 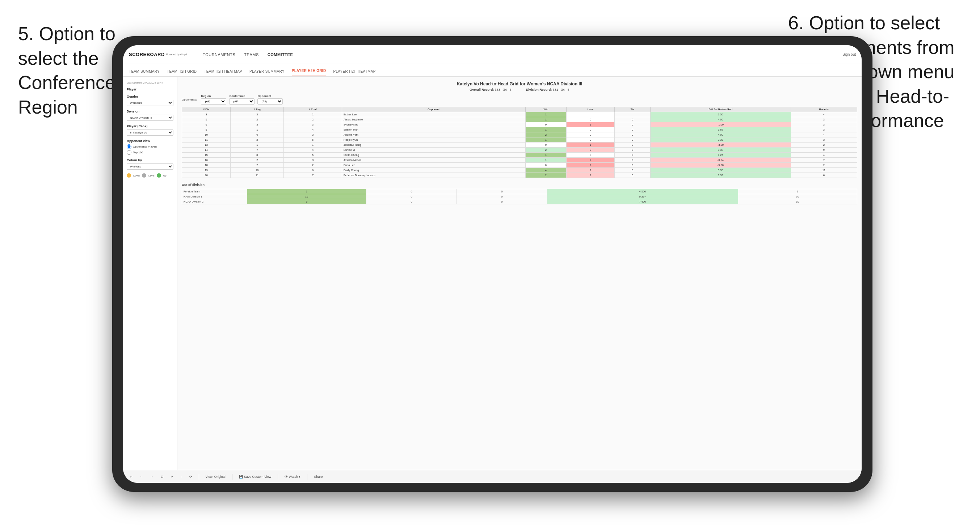 I want to click on cell-div: 6, so click(x=206, y=125).